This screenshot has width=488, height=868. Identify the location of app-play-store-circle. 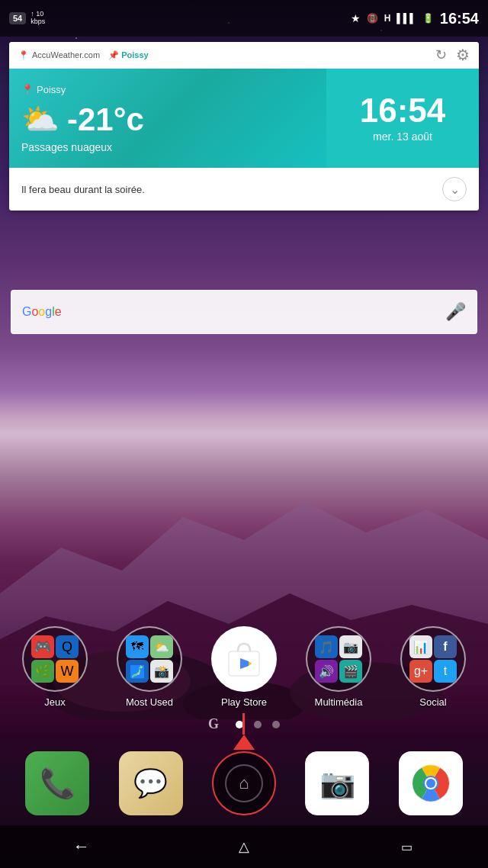
(244, 659).